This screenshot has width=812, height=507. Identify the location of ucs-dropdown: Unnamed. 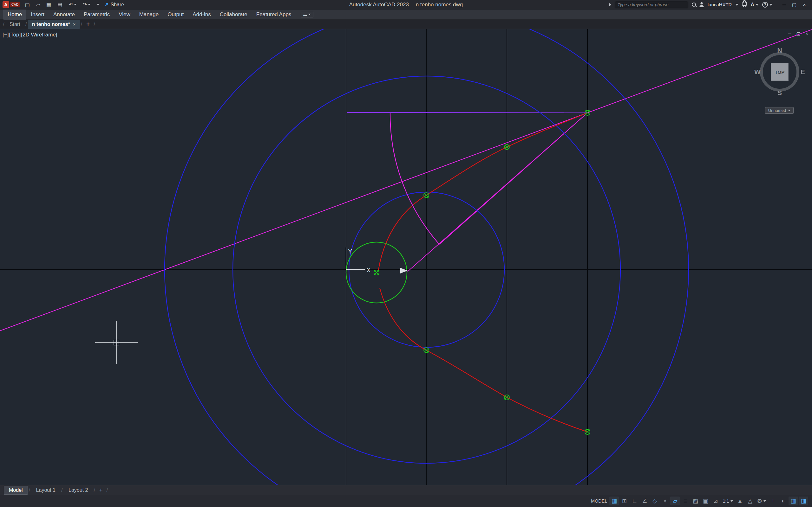
(779, 110).